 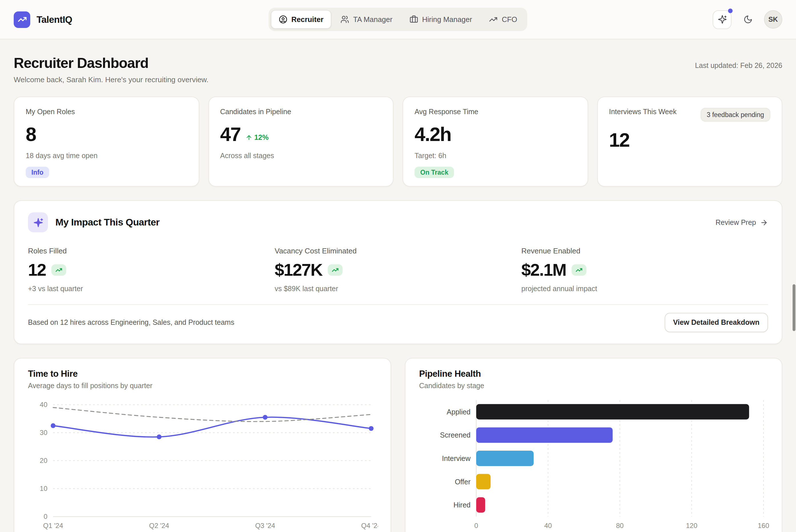 What do you see at coordinates (773, 19) in the screenshot?
I see `user-avatar: SK` at bounding box center [773, 19].